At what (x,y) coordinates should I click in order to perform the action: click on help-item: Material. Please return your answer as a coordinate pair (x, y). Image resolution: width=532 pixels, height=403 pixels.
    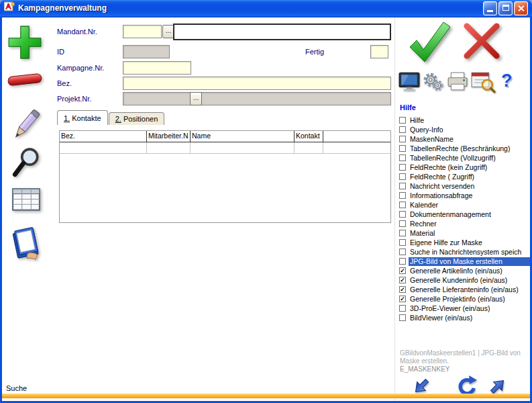
    Looking at the image, I should click on (464, 233).